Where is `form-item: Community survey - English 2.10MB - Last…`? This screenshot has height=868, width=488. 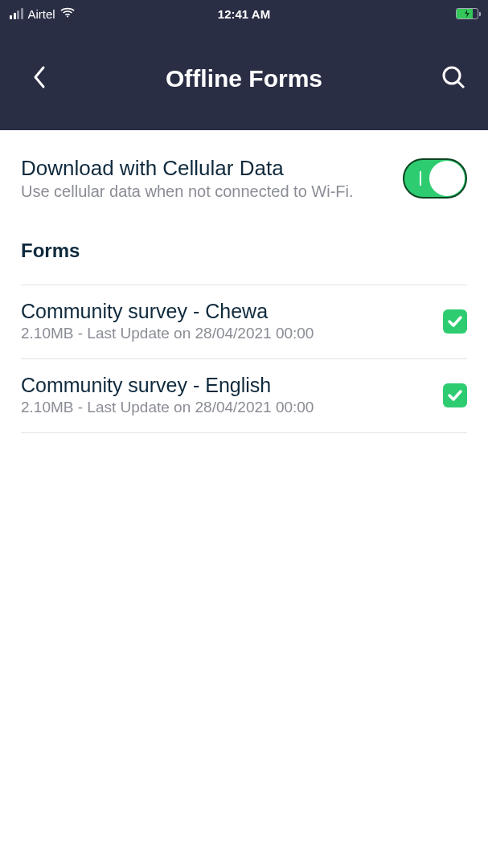
form-item: Community survey - English 2.10MB - Last… is located at coordinates (244, 396).